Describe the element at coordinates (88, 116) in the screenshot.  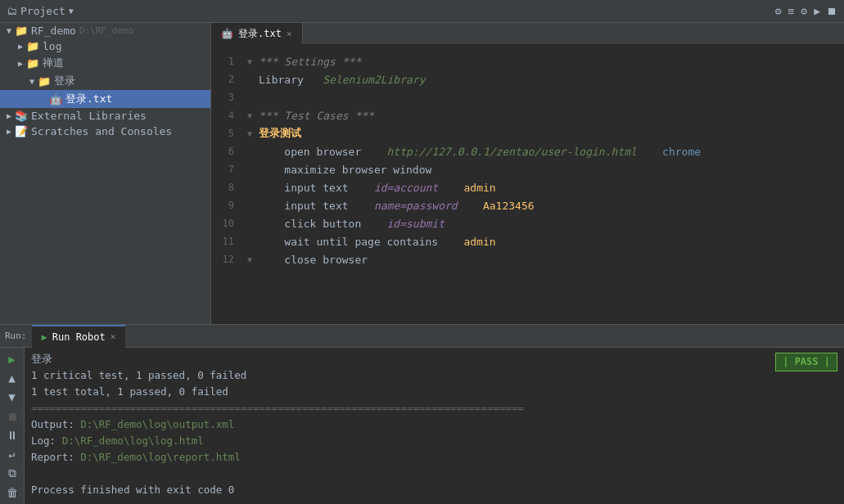
I see `ext-libs-label: External Libraries` at that location.